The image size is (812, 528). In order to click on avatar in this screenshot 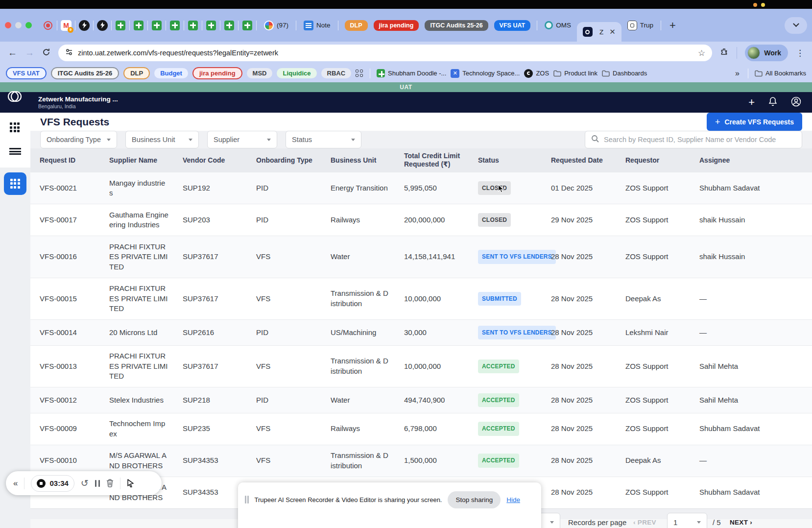, I will do `click(754, 53)`.